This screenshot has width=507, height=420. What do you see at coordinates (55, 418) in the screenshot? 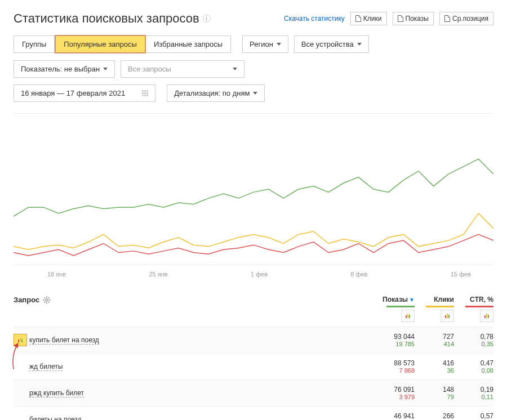
I see `query-link: билеты на поезд` at bounding box center [55, 418].